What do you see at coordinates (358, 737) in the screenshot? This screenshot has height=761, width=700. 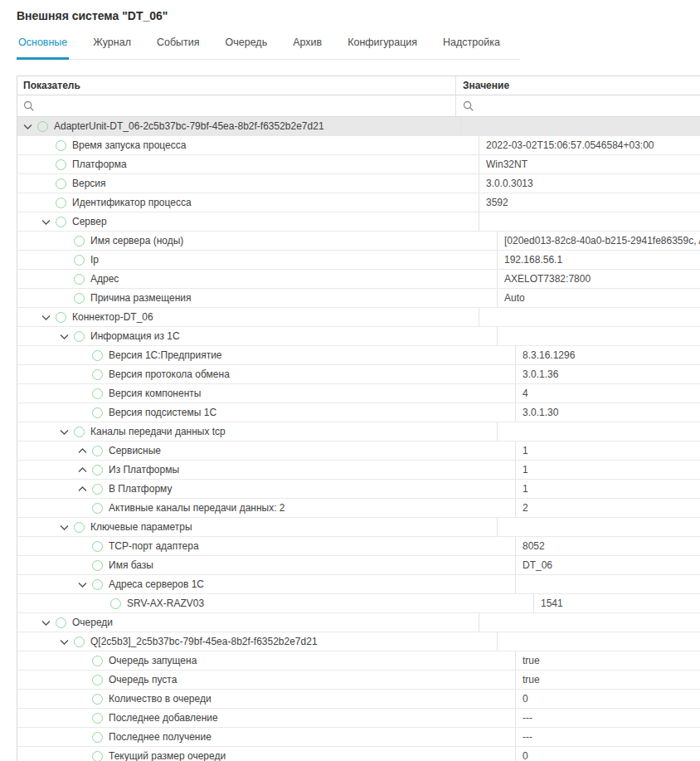 I see `tree-row: Последнее получение---` at bounding box center [358, 737].